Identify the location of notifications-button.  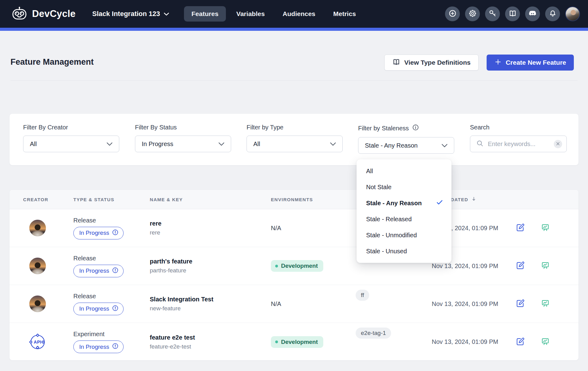
(553, 14).